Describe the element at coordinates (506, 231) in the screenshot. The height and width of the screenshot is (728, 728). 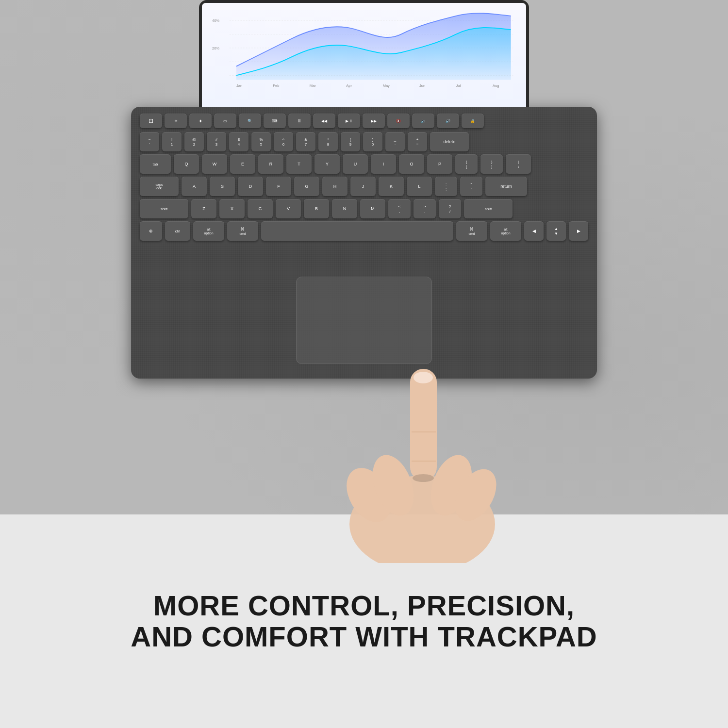
I see `key-alt-right: altoption` at that location.